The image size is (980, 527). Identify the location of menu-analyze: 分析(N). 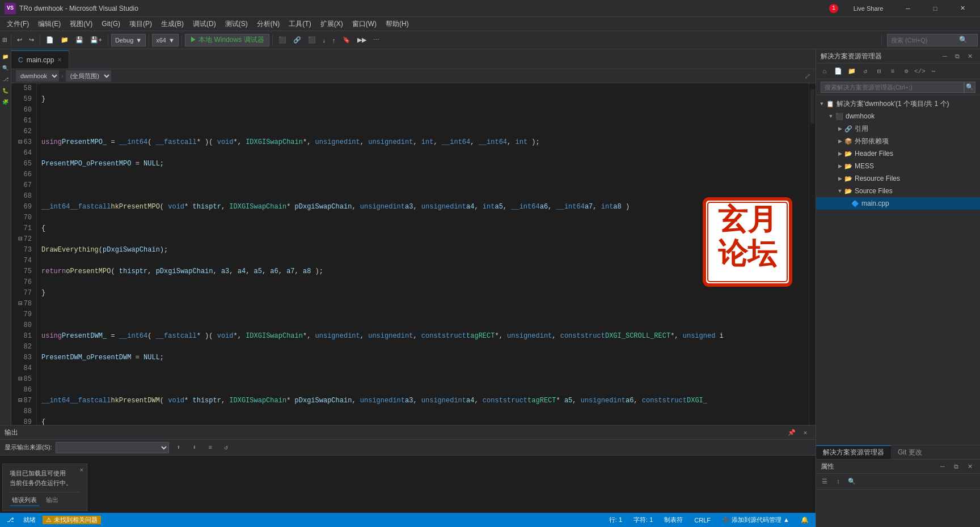
(269, 24).